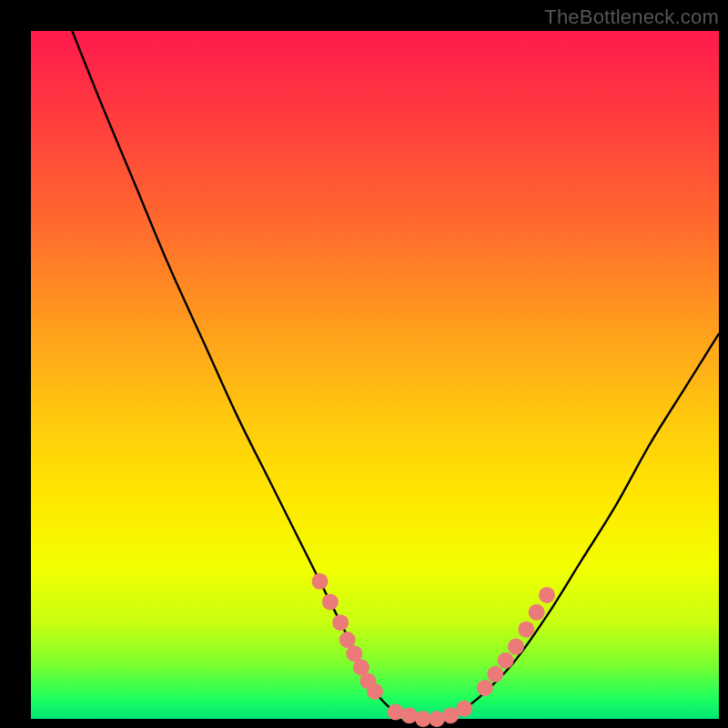  I want to click on watermark-text: TheBottleneck.com, so click(632, 17).